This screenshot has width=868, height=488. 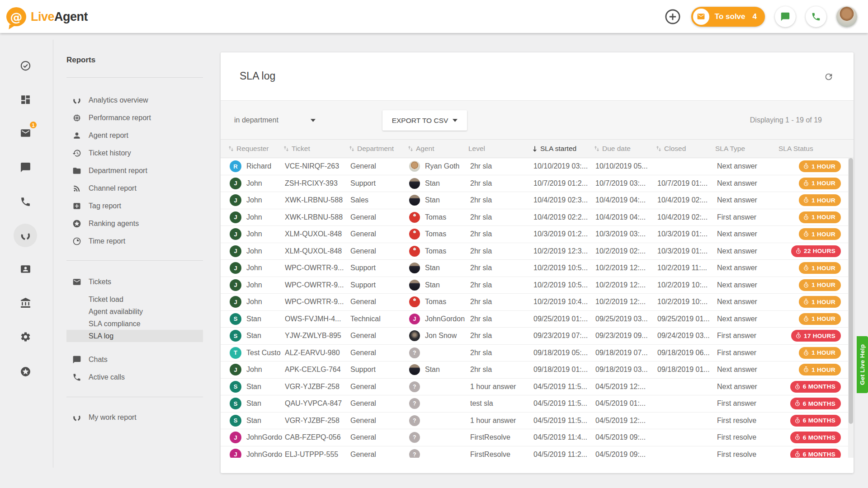 I want to click on sidebar-item-sla-compliance: SLA compliance, so click(x=135, y=324).